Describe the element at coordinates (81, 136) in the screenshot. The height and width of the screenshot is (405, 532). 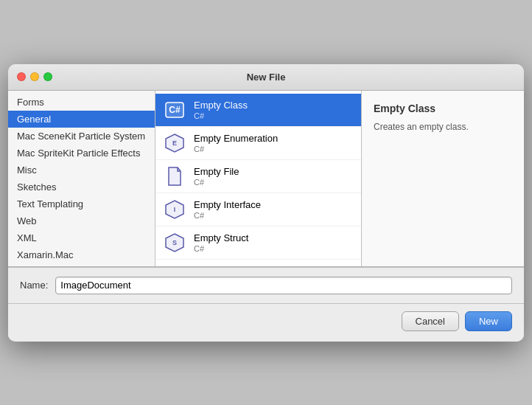
I see `sidebar-item-mac-scenekit: Mac SceneKit Particle System` at that location.